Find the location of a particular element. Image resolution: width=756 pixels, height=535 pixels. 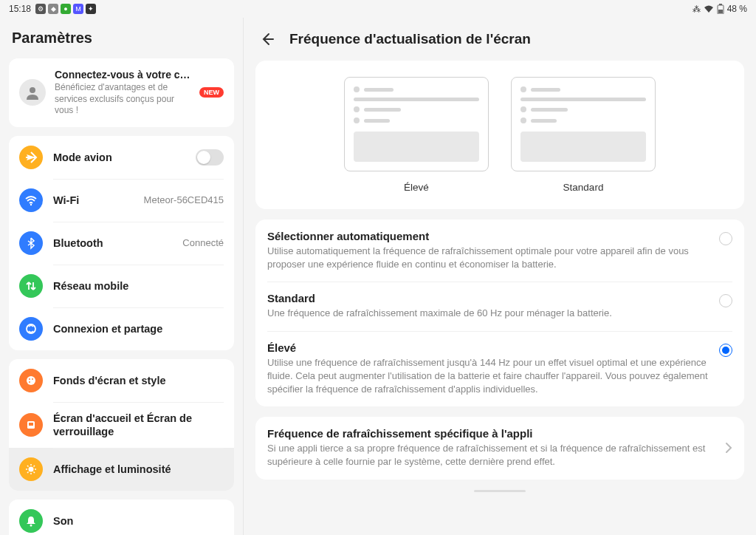

sidebar-item-display: Affichage et luminosité is located at coordinates (121, 469).